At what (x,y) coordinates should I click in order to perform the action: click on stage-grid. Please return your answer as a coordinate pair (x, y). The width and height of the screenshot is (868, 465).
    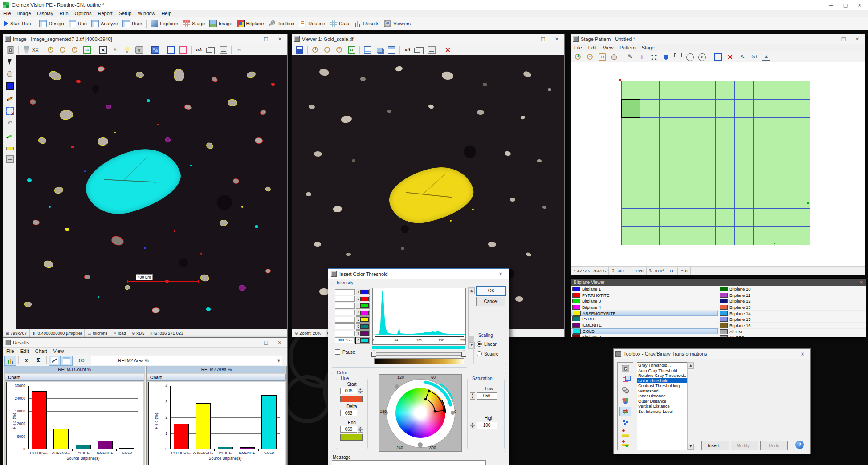
    Looking at the image, I should click on (715, 163).